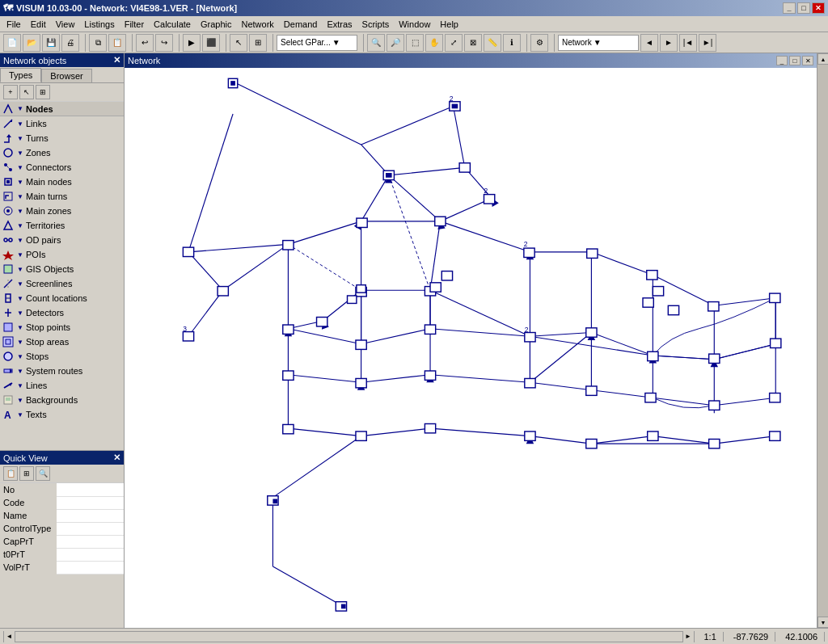  I want to click on toolbar-new-btn: 📄, so click(12, 43).